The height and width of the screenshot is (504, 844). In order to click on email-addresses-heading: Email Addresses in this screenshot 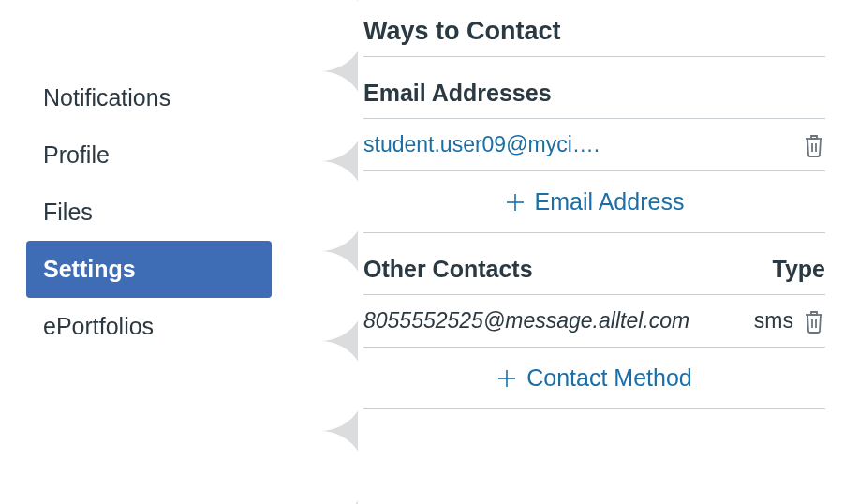, I will do `click(594, 88)`.